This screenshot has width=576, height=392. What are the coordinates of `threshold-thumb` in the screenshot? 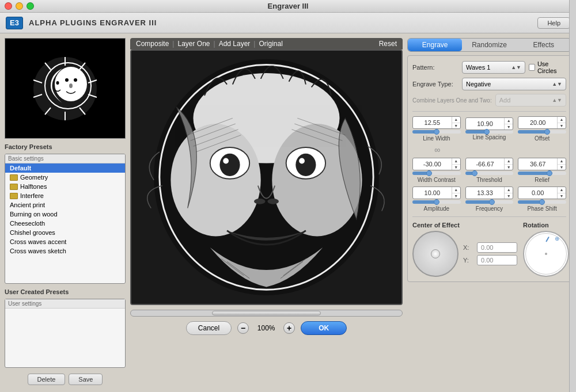 It's located at (475, 173).